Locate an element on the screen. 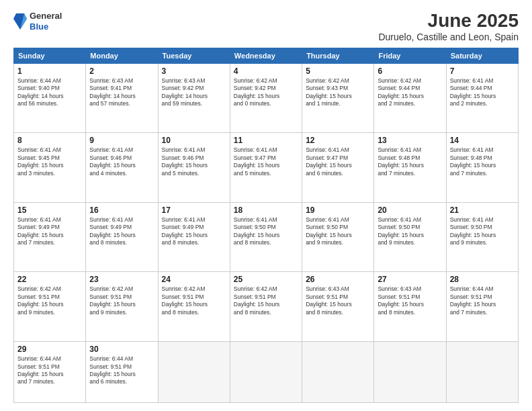 The width and height of the screenshot is (532, 411). day-number: 10 is located at coordinates (194, 140).